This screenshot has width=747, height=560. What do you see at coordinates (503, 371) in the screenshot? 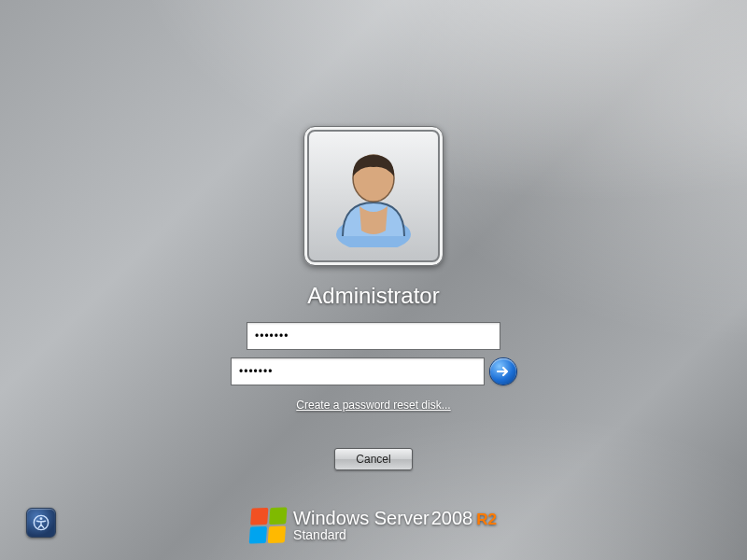
I see `arrow-right-icon` at bounding box center [503, 371].